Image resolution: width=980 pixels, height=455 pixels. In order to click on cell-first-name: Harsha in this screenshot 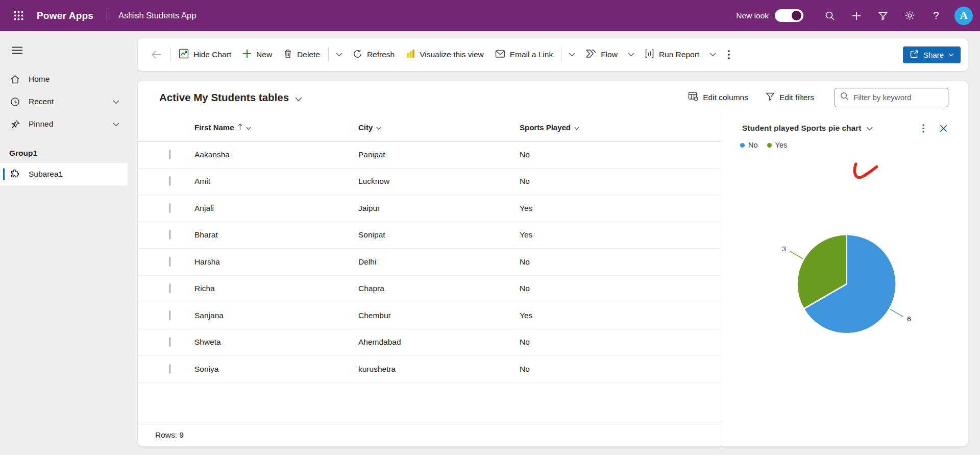, I will do `click(277, 262)`.